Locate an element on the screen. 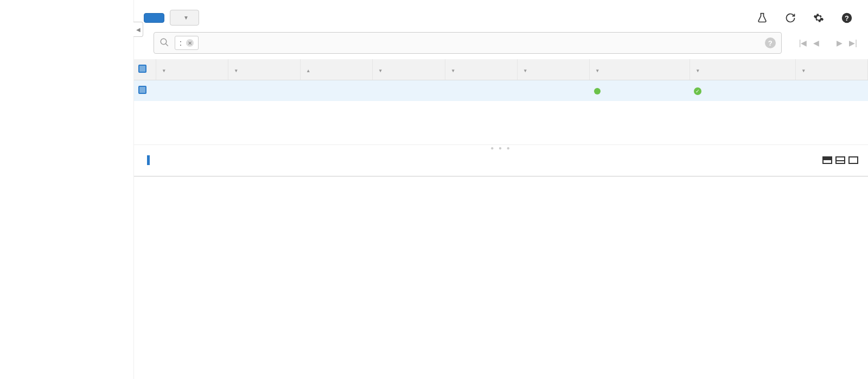 This screenshot has width=868, height=379. cell-volume-id is located at coordinates (192, 91).